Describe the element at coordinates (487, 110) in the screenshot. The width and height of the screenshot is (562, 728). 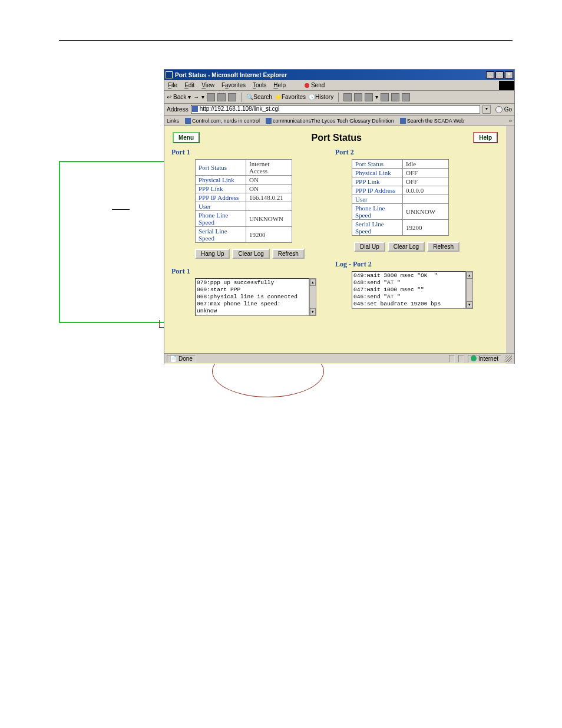
I see `address-dropdown: ▾` at that location.